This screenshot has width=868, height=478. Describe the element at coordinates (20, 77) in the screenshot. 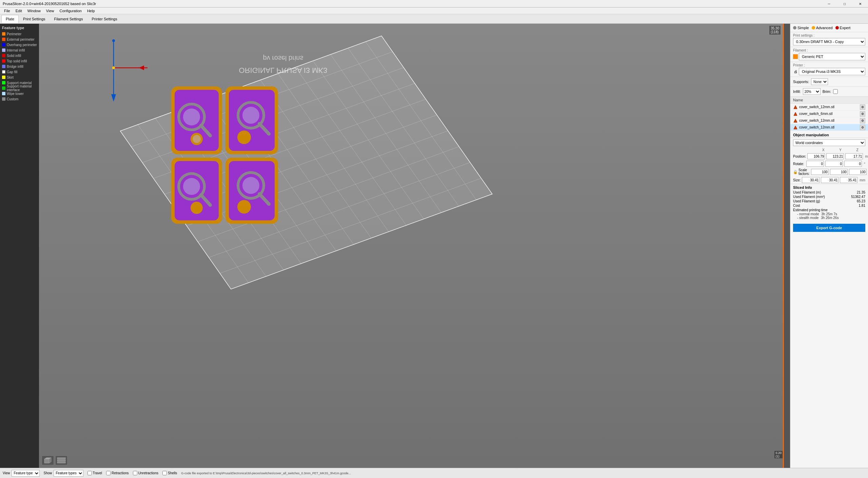

I see `feature-item-8: Skirt` at that location.